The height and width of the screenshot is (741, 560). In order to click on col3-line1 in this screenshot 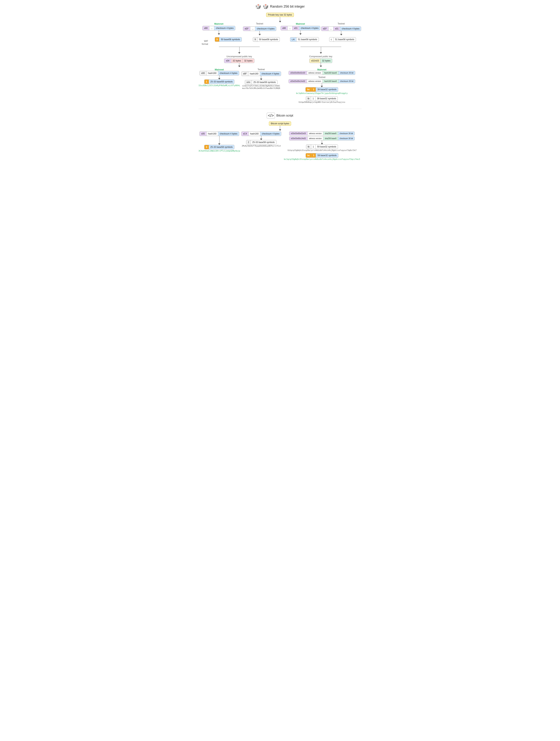, I will do `click(300, 32)`.